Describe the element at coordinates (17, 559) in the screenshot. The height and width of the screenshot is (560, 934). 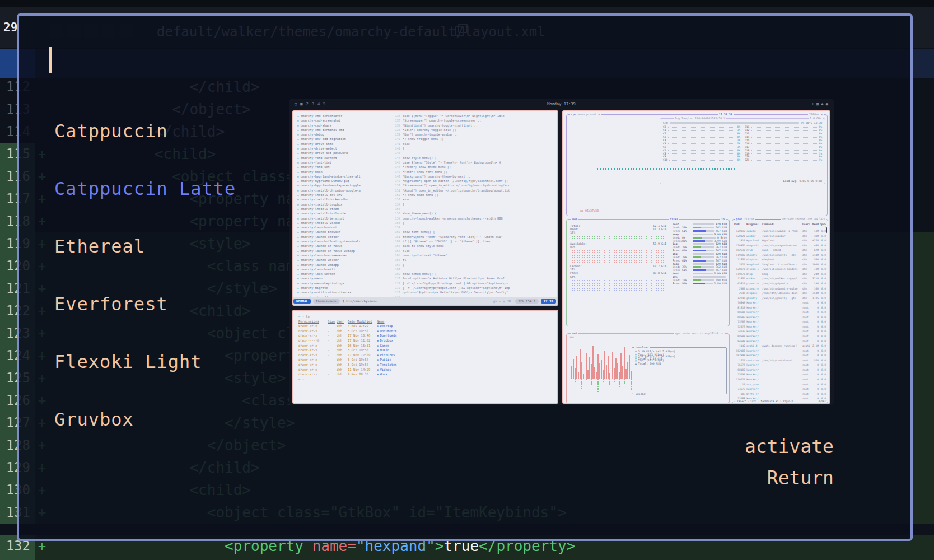
I see `line-number: 133` at that location.